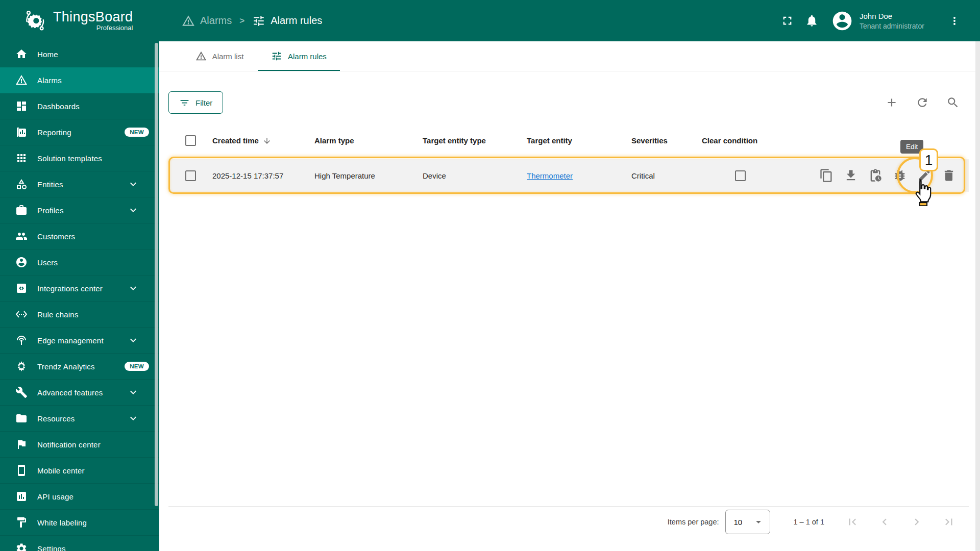 Image resolution: width=980 pixels, height=551 pixels. I want to click on sidebar-scrollbar, so click(156, 274).